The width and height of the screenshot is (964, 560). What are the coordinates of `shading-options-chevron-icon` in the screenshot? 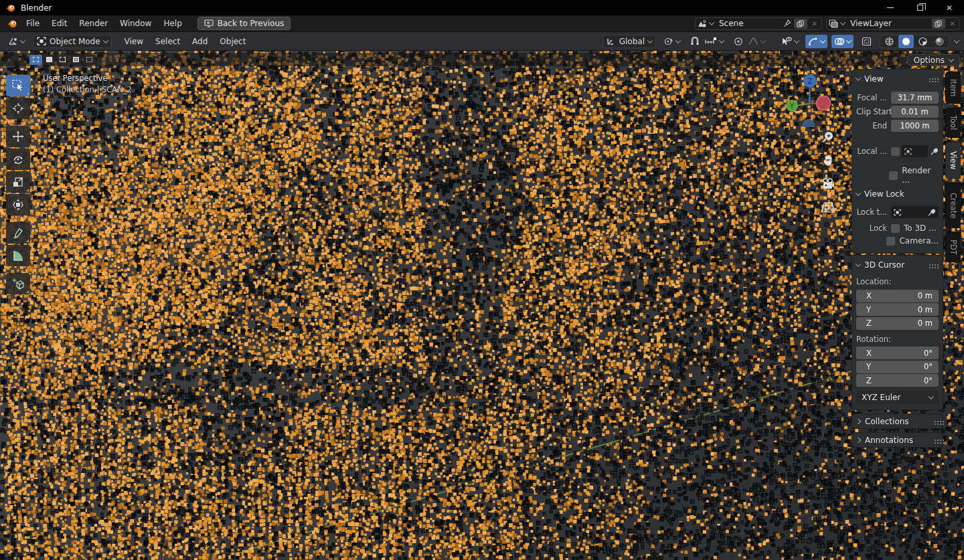 It's located at (957, 40).